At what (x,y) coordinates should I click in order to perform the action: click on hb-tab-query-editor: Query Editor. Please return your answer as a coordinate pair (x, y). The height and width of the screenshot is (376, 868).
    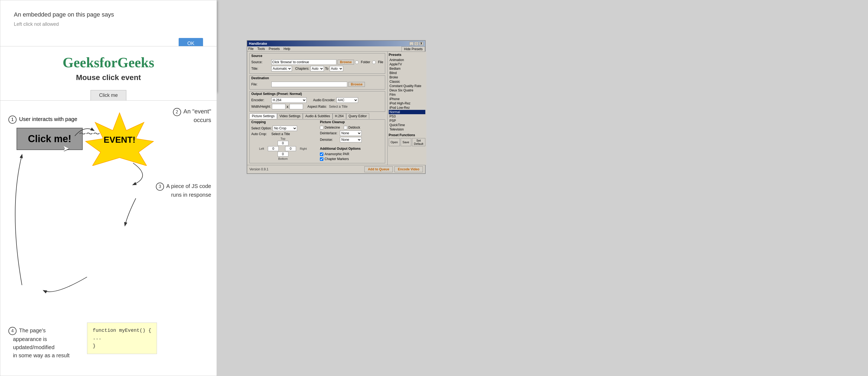
    Looking at the image, I should click on (358, 116).